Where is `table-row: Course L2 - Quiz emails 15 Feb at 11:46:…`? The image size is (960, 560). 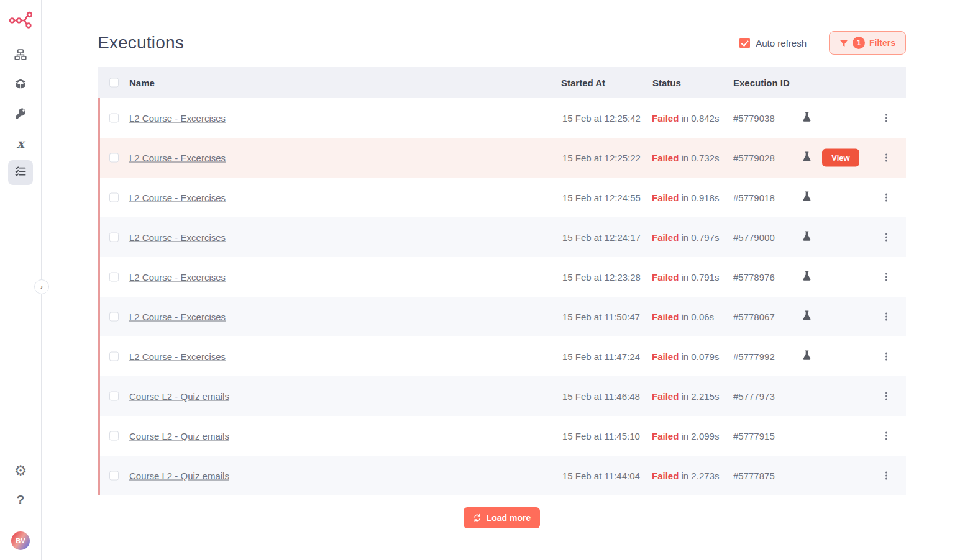 table-row: Course L2 - Quiz emails 15 Feb at 11:46:… is located at coordinates (502, 396).